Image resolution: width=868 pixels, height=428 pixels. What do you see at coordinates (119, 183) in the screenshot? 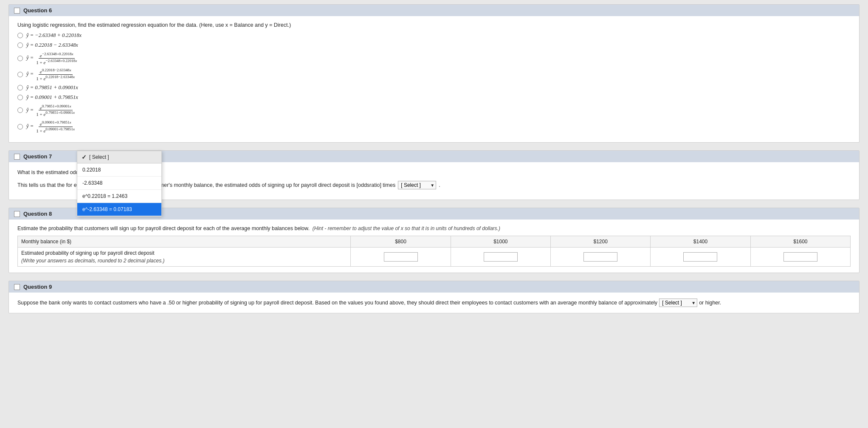
I see `popup-item-2: -2.63348` at bounding box center [119, 183].